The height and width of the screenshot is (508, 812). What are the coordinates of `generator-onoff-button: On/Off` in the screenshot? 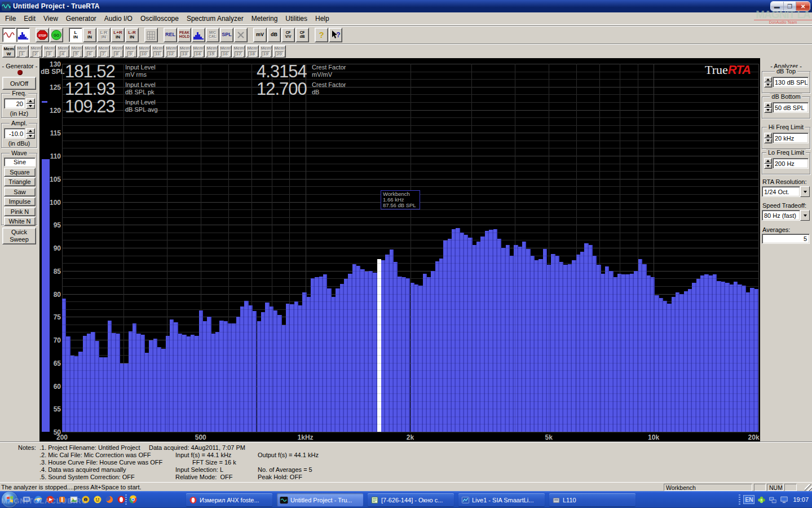 It's located at (19, 84).